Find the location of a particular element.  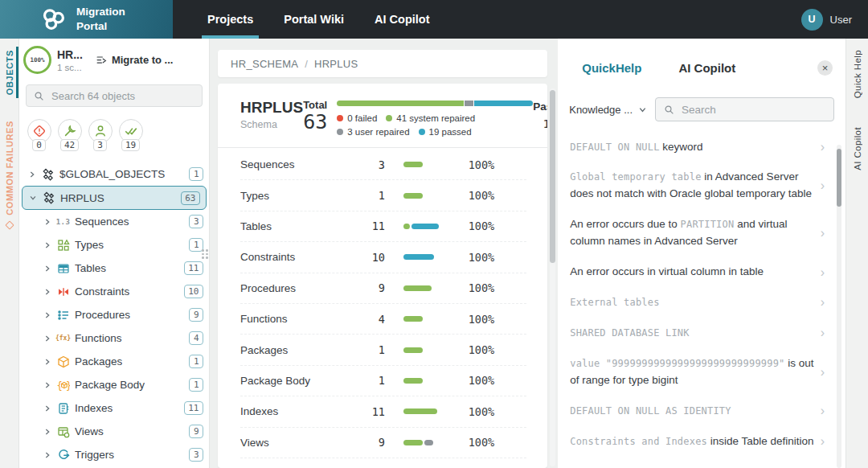

tree-item-constraints: Constraints10 is located at coordinates (114, 291).